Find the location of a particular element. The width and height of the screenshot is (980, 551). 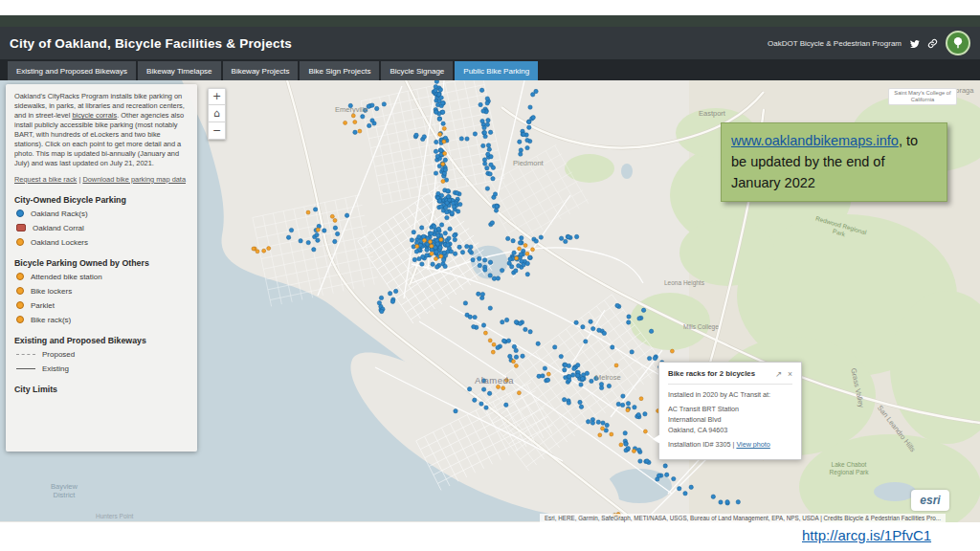

proposed-line-icon is located at coordinates (26, 354).